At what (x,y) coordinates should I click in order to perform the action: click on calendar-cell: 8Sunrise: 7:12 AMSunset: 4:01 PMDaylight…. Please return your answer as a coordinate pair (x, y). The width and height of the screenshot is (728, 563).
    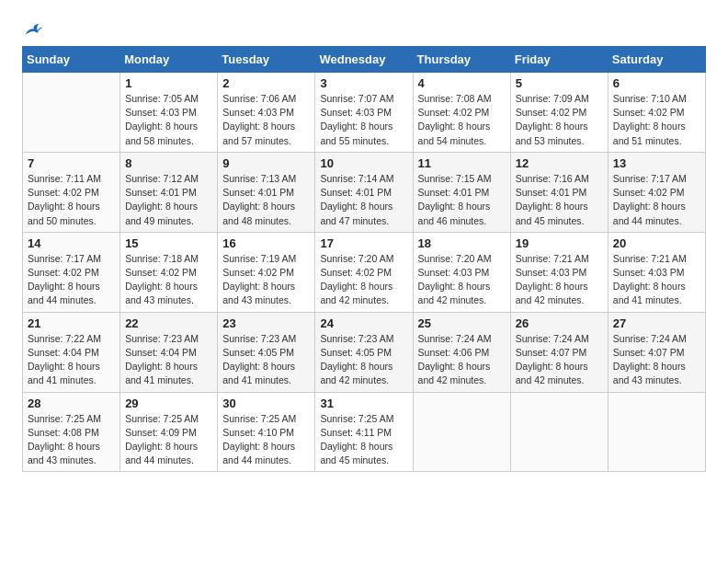
    Looking at the image, I should click on (169, 191).